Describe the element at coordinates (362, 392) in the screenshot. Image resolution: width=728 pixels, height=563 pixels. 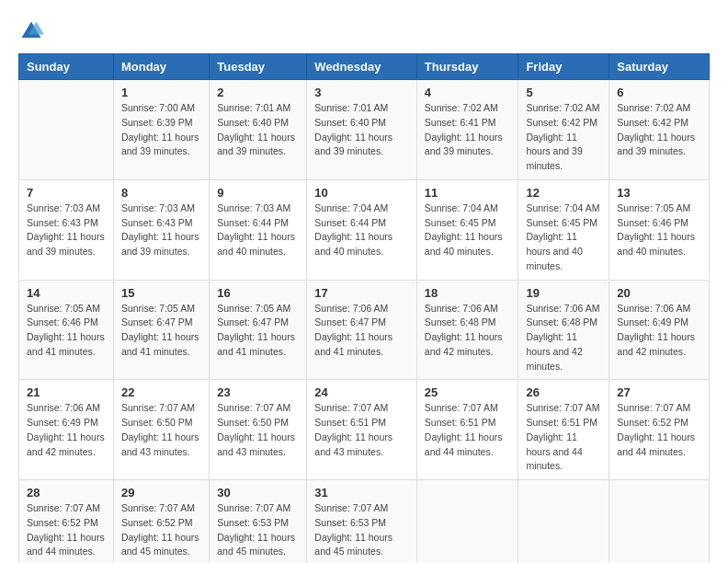
I see `day-number: 24` at that location.